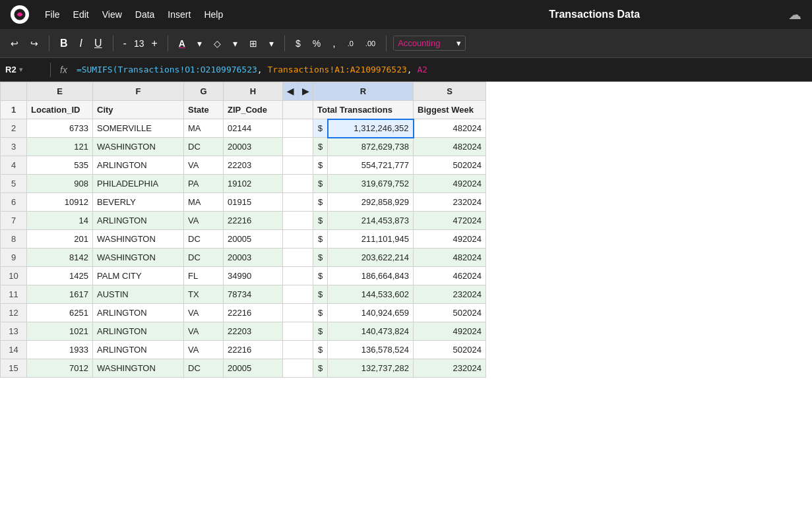  I want to click on format-dropdown: Accounting ▾, so click(429, 44).